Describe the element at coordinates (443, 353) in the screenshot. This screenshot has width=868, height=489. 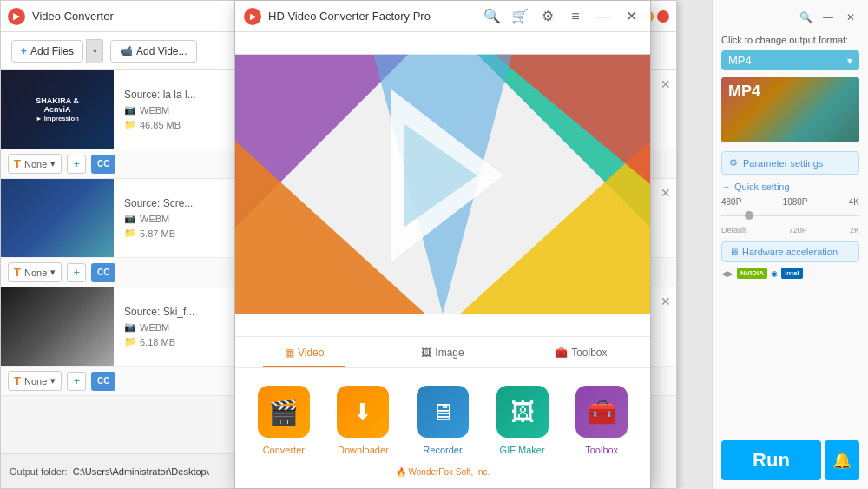
I see `tabs-row: ▦ Video 🖼 Image 🧰 Toolbox` at that location.